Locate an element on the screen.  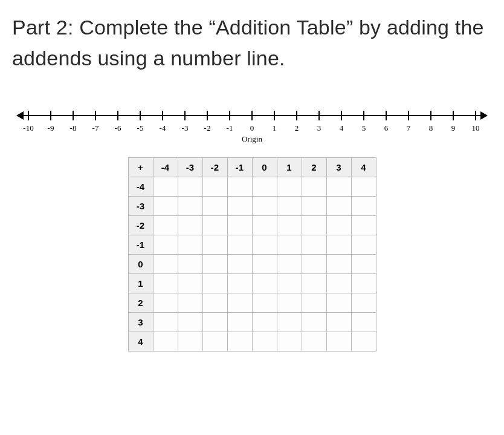
row-header: 2 is located at coordinates (140, 303).